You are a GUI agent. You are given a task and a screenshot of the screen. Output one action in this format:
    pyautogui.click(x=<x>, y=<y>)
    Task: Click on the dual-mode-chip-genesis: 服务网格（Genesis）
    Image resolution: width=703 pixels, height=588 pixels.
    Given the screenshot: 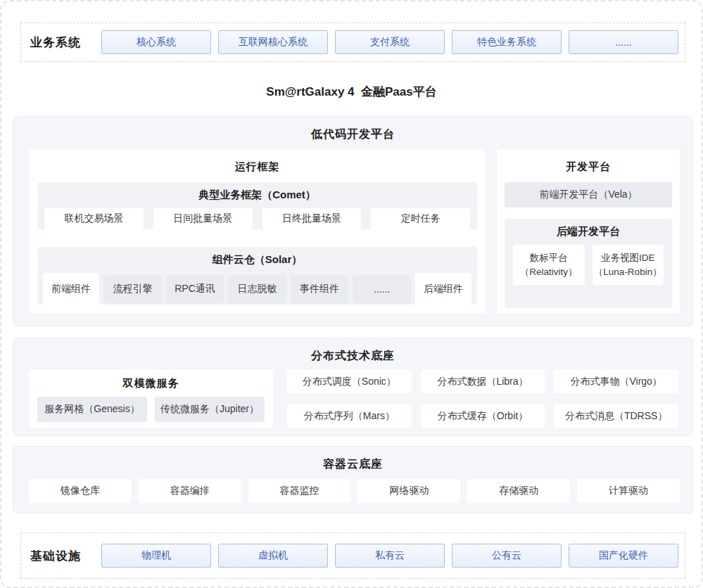 What is the action you would take?
    pyautogui.click(x=92, y=409)
    